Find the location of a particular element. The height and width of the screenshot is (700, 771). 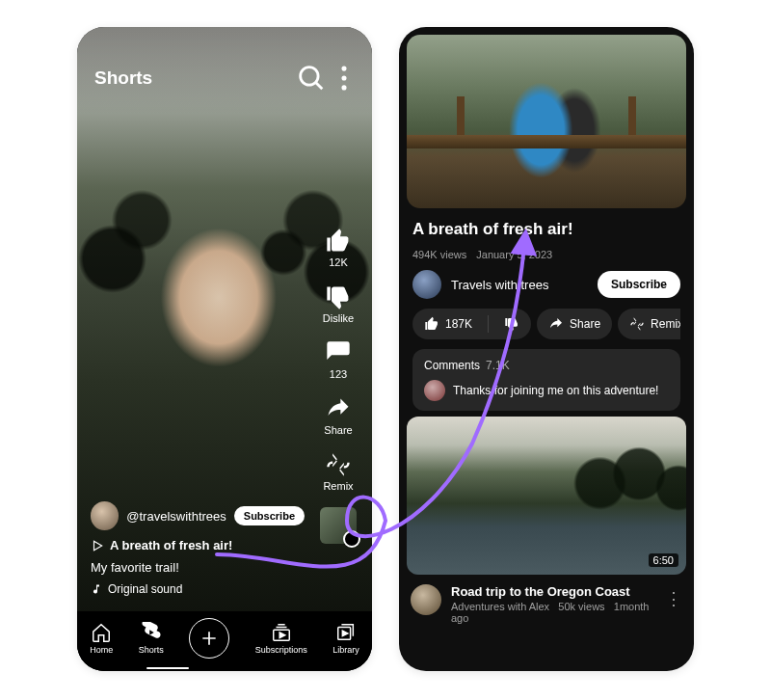

top-comment-text: Thanks for joining me on this adventure! is located at coordinates (555, 390).